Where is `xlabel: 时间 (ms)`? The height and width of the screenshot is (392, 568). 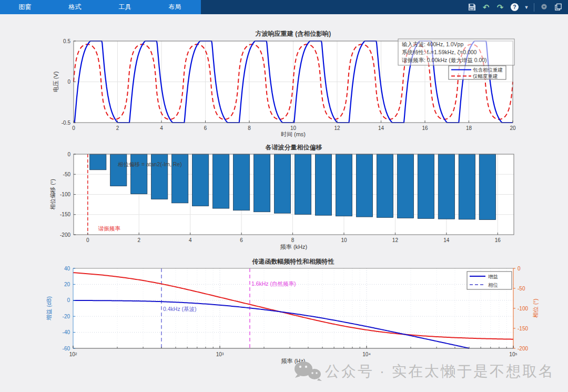 xlabel: 时间 (ms) is located at coordinates (293, 134).